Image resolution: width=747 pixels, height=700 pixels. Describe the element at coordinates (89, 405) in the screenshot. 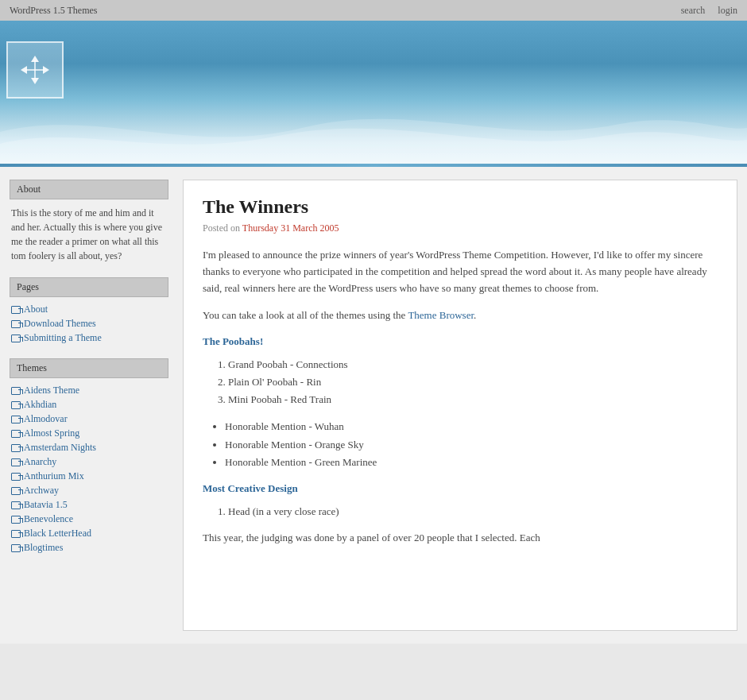

I see `sidebar: About This is the story of me and him an…` at that location.